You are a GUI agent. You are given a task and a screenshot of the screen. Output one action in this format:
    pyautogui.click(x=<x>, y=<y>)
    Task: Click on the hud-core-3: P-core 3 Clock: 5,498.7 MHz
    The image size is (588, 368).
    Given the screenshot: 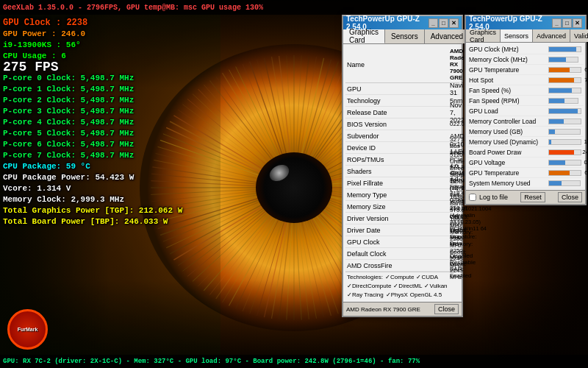 What is the action you would take?
    pyautogui.click(x=118, y=112)
    